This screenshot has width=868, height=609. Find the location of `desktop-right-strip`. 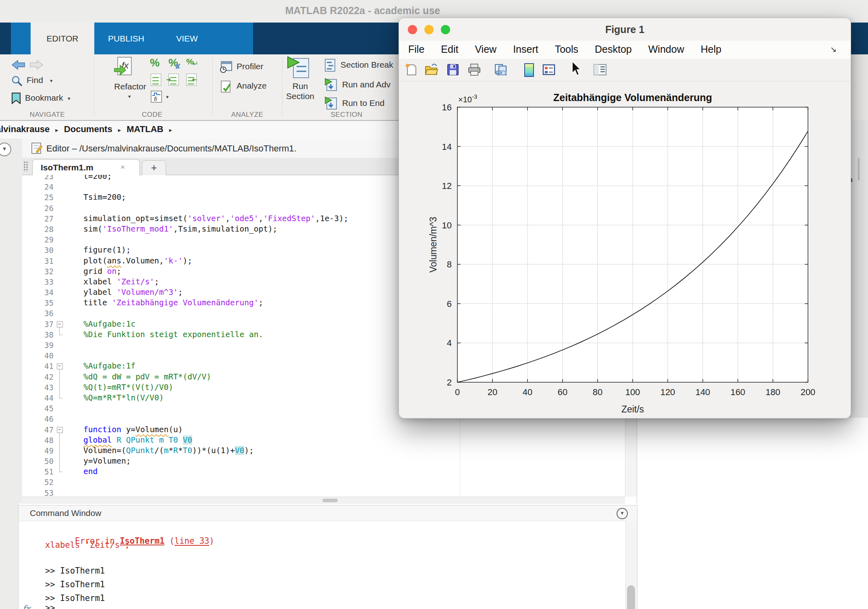

desktop-right-strip is located at coordinates (858, 269).